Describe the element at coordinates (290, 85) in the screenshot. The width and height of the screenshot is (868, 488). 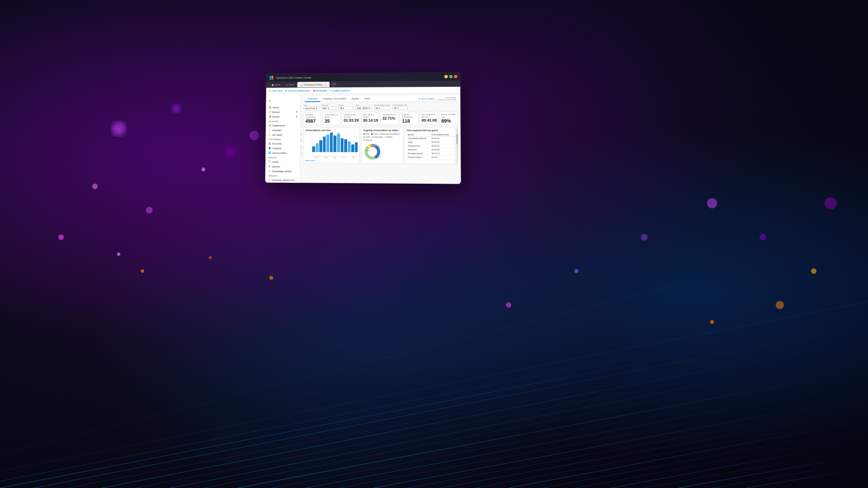
I see `tab-work: ⊕ Work` at that location.